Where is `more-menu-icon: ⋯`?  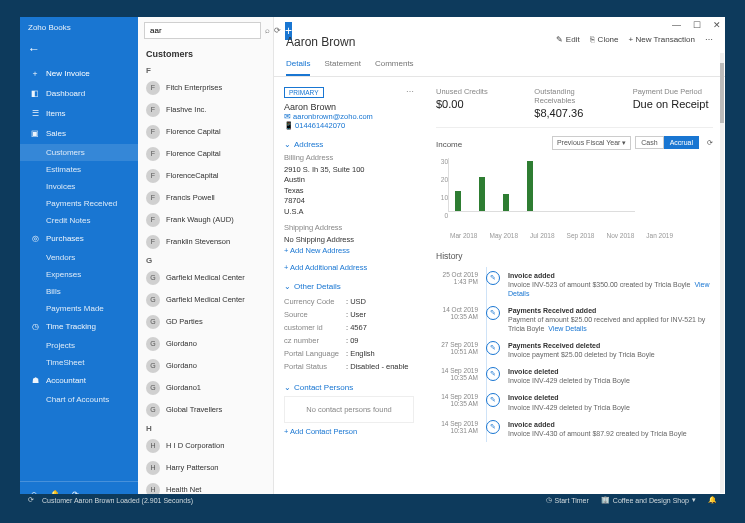
more-menu-icon: ⋯ is located at coordinates (709, 40).